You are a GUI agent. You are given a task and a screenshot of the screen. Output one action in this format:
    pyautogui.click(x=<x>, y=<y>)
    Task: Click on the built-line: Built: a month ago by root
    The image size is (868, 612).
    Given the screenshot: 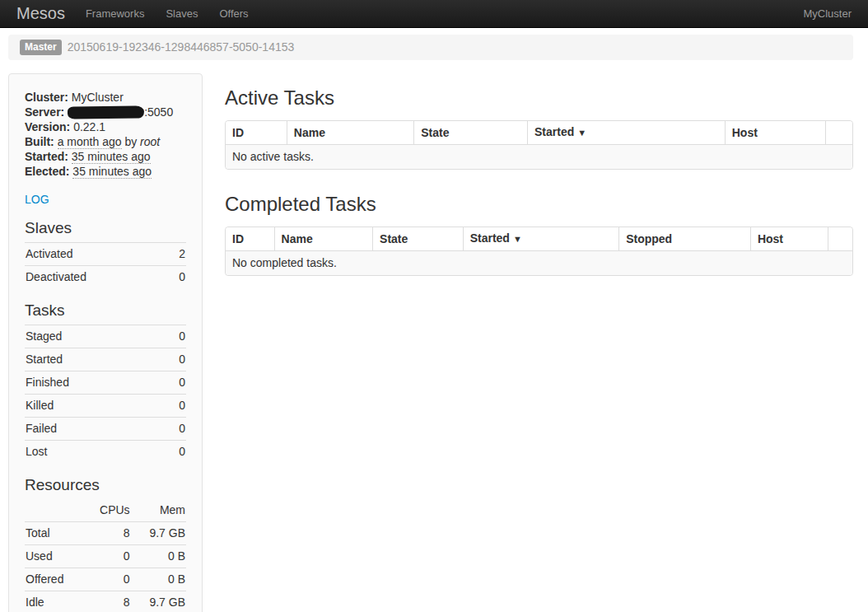 What is the action you would take?
    pyautogui.click(x=105, y=142)
    